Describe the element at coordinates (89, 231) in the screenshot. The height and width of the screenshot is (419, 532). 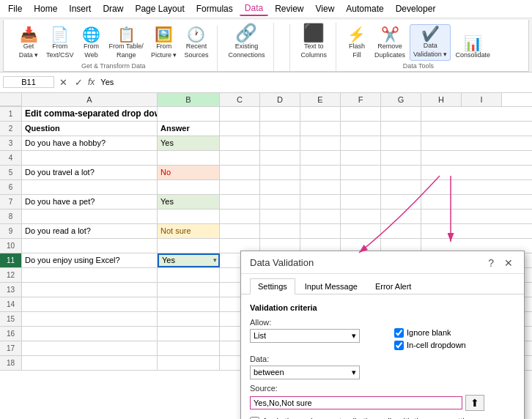
I see `cell-a9: Do you read a lot?` at that location.